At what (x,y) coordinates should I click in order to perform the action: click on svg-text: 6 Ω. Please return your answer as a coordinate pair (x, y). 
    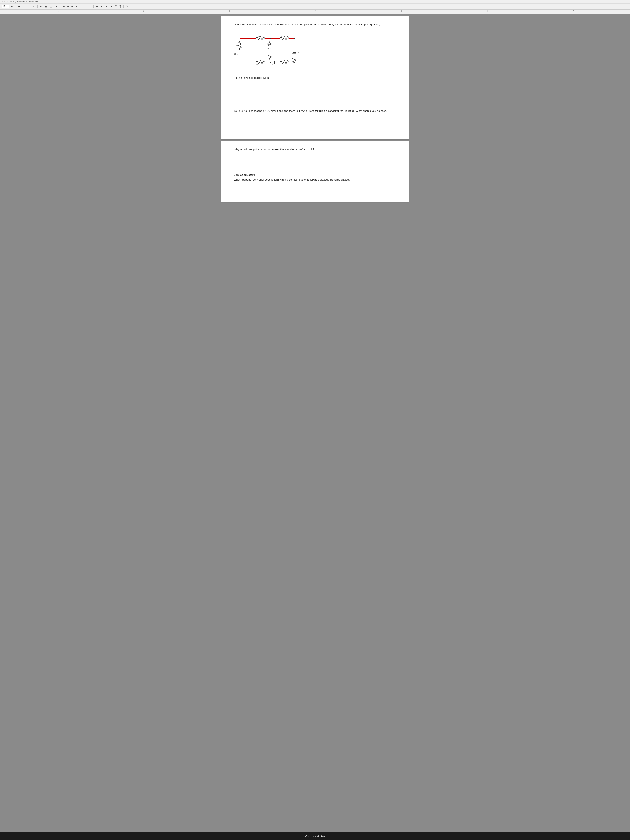
    Looking at the image, I should click on (268, 44).